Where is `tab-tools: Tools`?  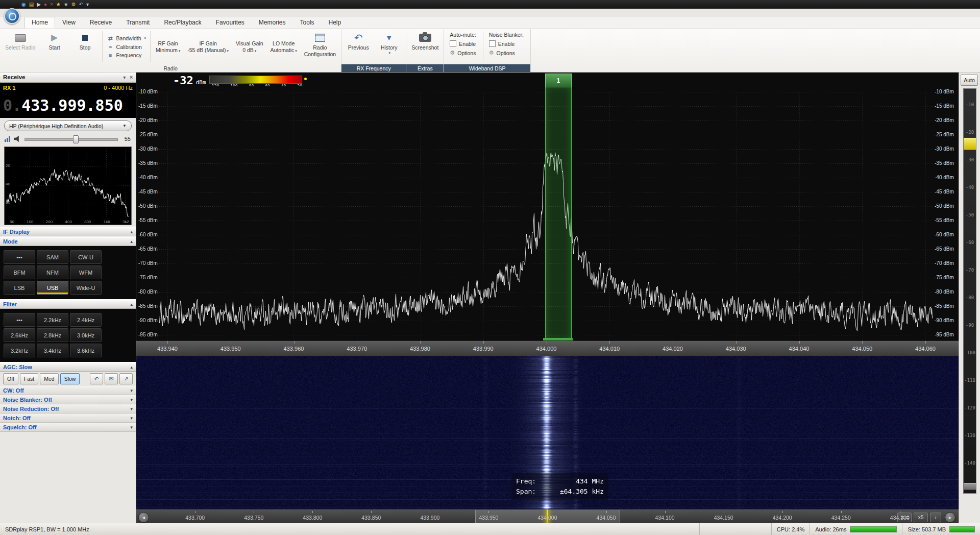
tab-tools: Tools is located at coordinates (307, 22).